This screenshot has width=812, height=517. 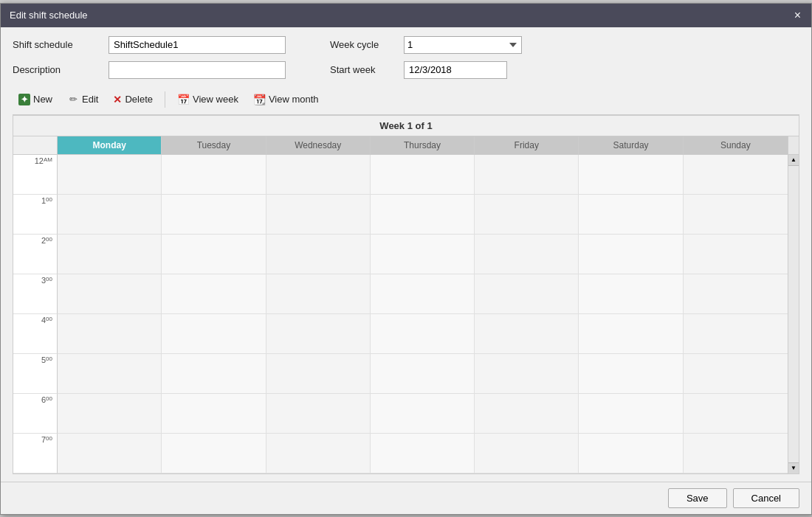 What do you see at coordinates (422, 175) in the screenshot?
I see `time-cell-thu-12am` at bounding box center [422, 175].